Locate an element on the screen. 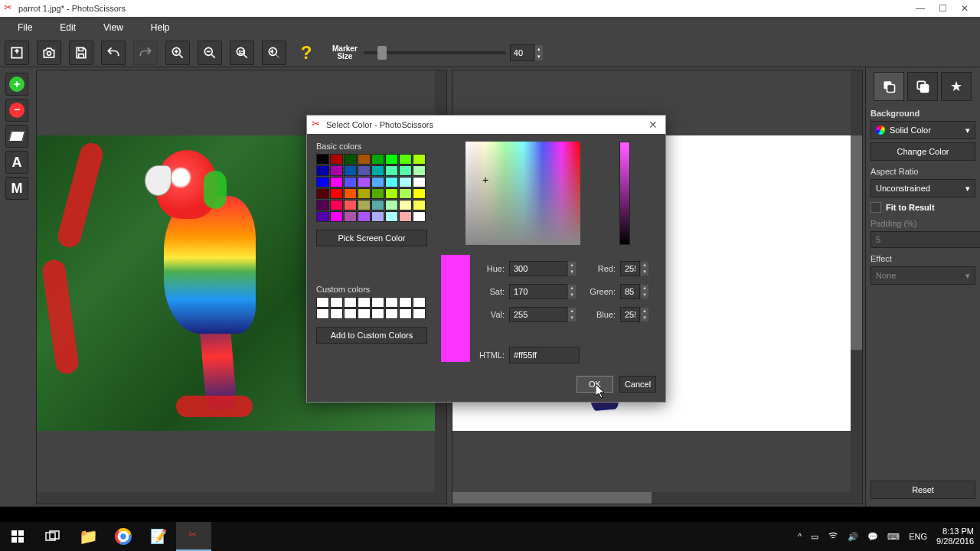 This screenshot has height=551, width=980. effect-dropdown: None▾ is located at coordinates (923, 276).